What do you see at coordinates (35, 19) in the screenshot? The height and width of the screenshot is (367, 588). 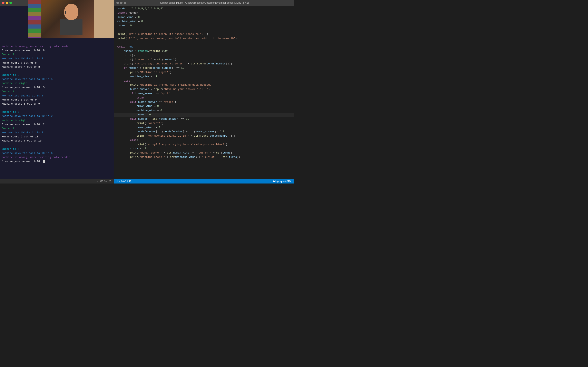 I see `bookshelf` at bounding box center [35, 19].